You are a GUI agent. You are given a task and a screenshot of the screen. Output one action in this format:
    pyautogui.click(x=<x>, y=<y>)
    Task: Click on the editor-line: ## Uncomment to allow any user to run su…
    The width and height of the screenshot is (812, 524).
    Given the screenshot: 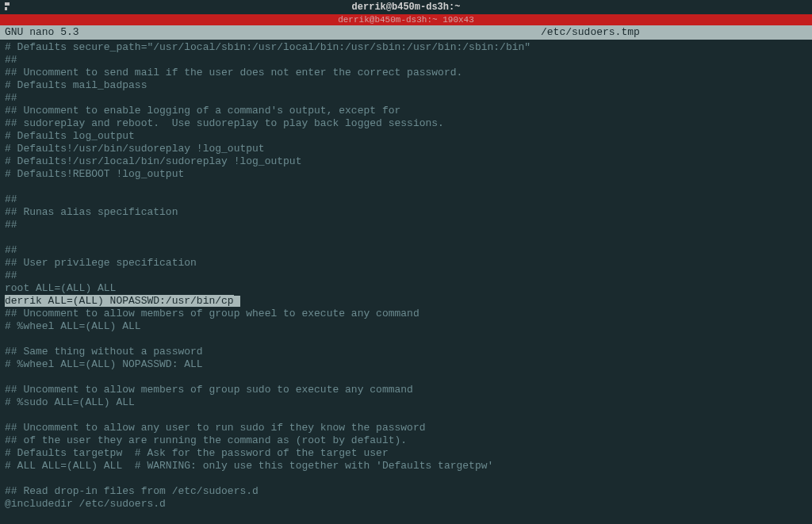 What is the action you would take?
    pyautogui.click(x=406, y=428)
    